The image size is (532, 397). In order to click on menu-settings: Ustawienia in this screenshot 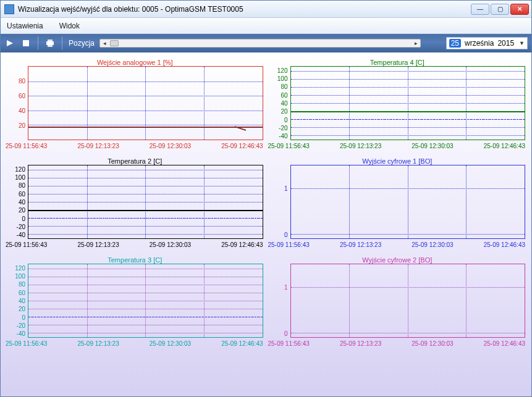, I will do `click(25, 26)`.